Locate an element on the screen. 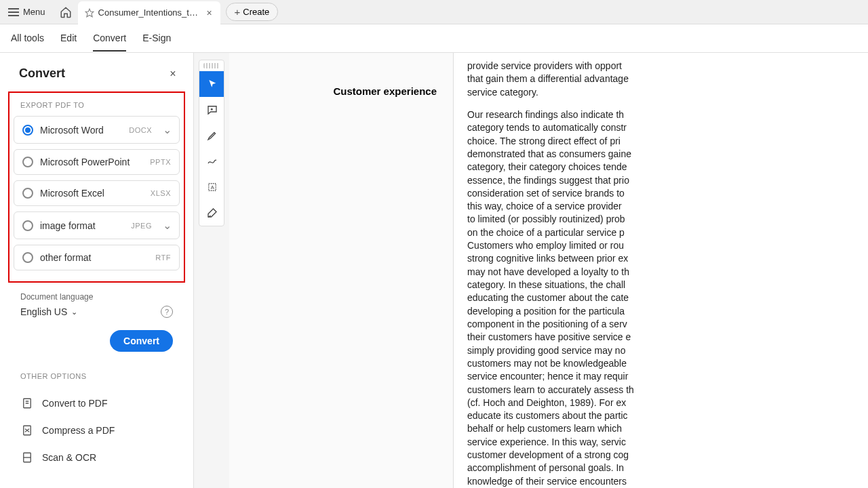  plus-icon: + is located at coordinates (237, 12).